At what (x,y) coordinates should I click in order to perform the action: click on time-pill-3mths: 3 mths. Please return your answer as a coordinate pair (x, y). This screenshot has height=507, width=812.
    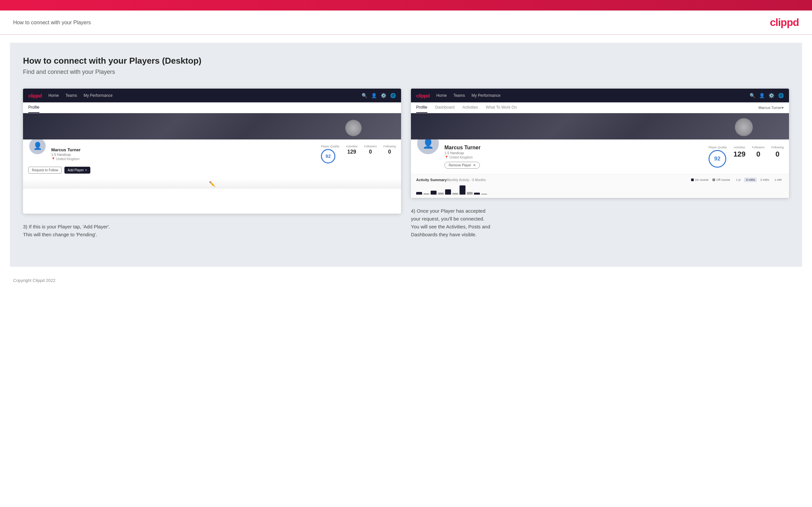
    Looking at the image, I should click on (764, 180).